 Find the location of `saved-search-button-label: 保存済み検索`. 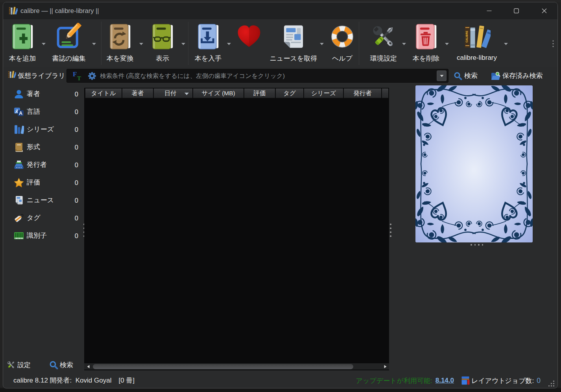

saved-search-button-label: 保存済み検索 is located at coordinates (522, 76).